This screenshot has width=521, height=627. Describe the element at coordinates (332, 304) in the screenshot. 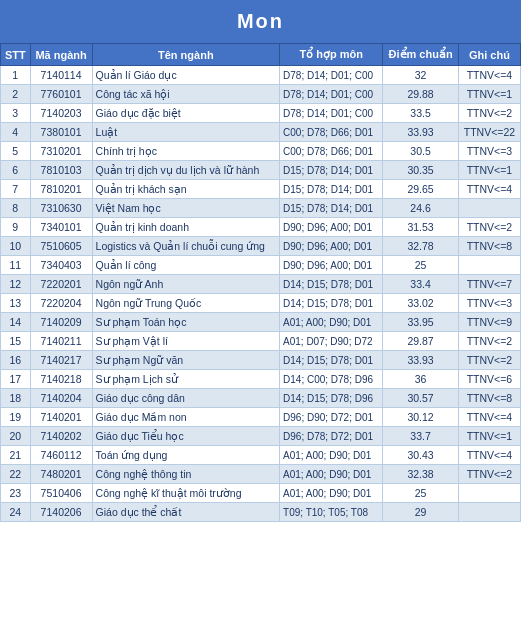

I see `table-cell: D14; D15; D78; D01` at that location.